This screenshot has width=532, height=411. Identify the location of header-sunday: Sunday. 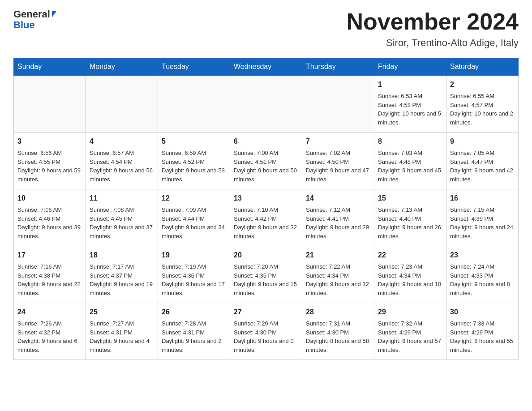
(50, 67).